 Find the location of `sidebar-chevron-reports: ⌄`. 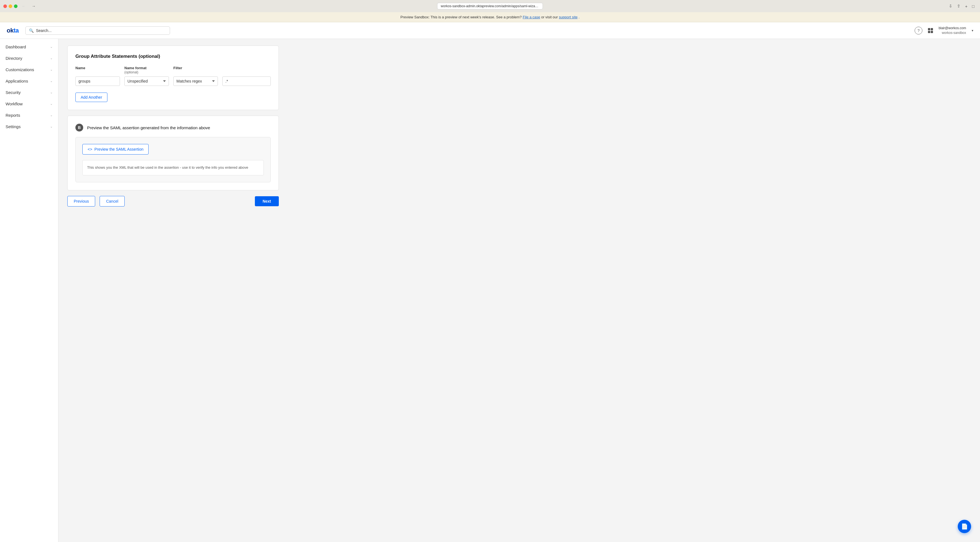

sidebar-chevron-reports: ⌄ is located at coordinates (51, 115).